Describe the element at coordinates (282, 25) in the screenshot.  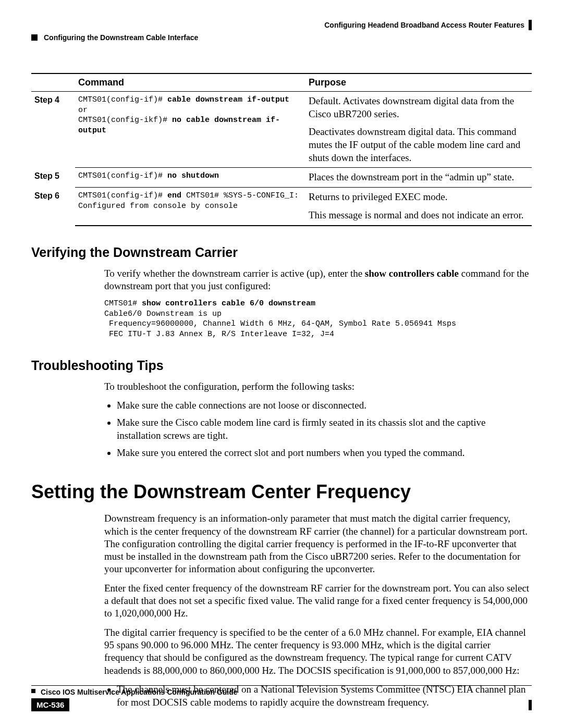
I see `running-header: Configuring Headend Broadband Access Rou…` at that location.